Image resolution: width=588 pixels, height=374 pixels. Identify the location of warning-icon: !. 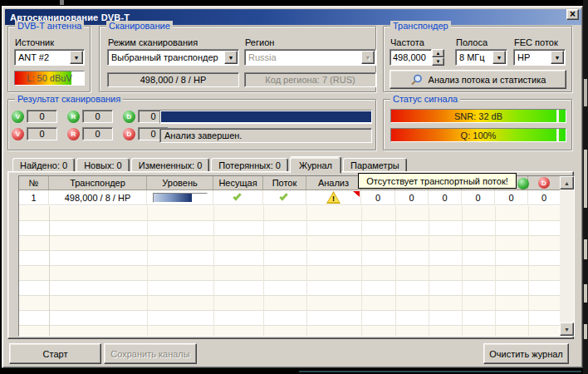
(334, 198).